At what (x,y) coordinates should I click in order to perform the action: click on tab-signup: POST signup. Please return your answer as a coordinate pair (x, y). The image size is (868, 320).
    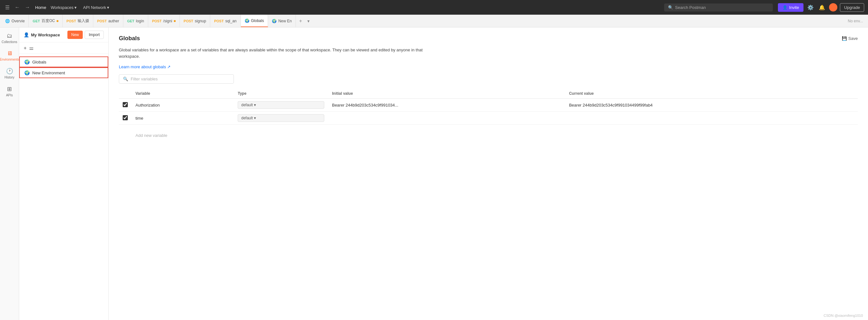
    Looking at the image, I should click on (195, 21).